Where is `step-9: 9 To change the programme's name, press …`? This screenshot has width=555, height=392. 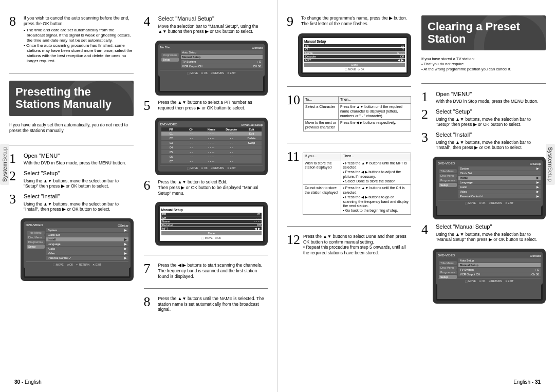
step-9: 9 To change the programme's name, press … is located at coordinates (349, 22).